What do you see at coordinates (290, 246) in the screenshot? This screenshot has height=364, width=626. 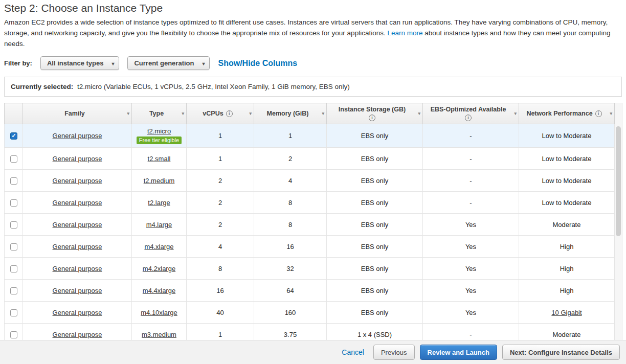 I see `memory-cell: 16` at bounding box center [290, 246].